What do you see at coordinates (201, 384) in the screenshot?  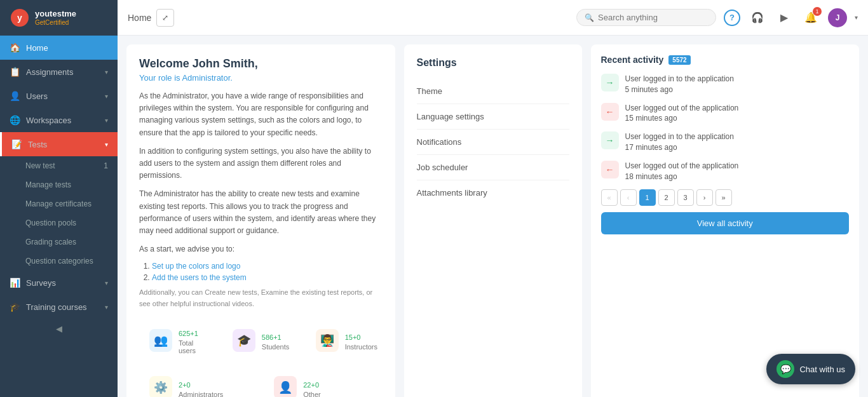 I see `stat-number: 2+0` at bounding box center [201, 384].